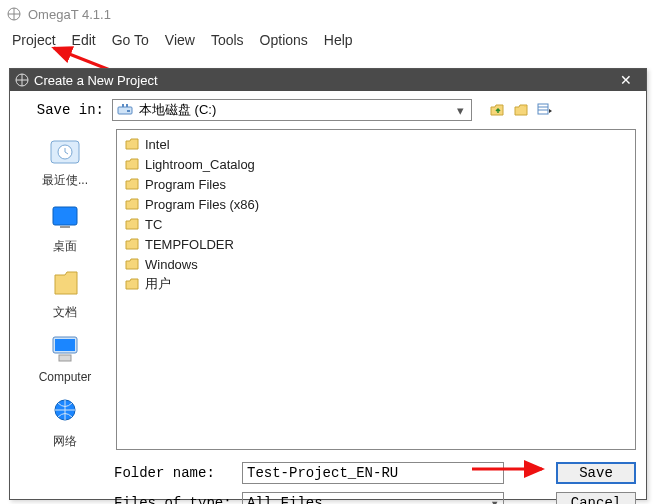 This screenshot has width=655, height=504. I want to click on view-mode-icon, so click(545, 110).